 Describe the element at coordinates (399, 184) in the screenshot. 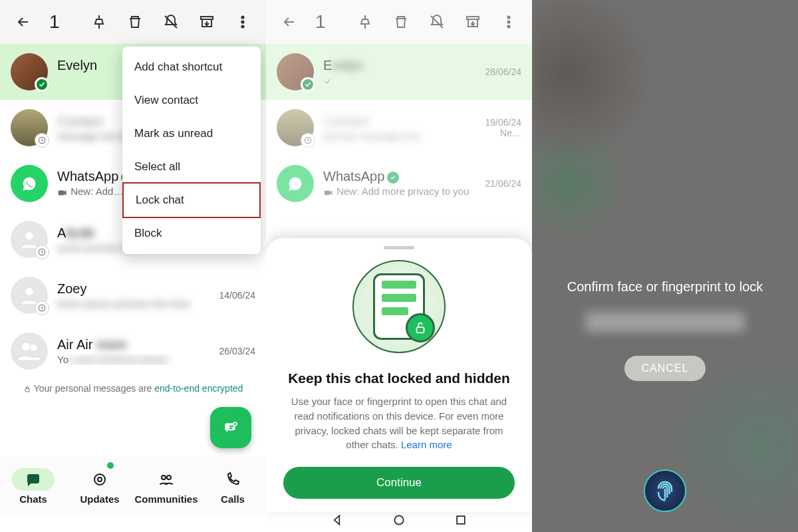

I see `chat-row: WhatsApp New: Add more privacy to you 21…` at that location.